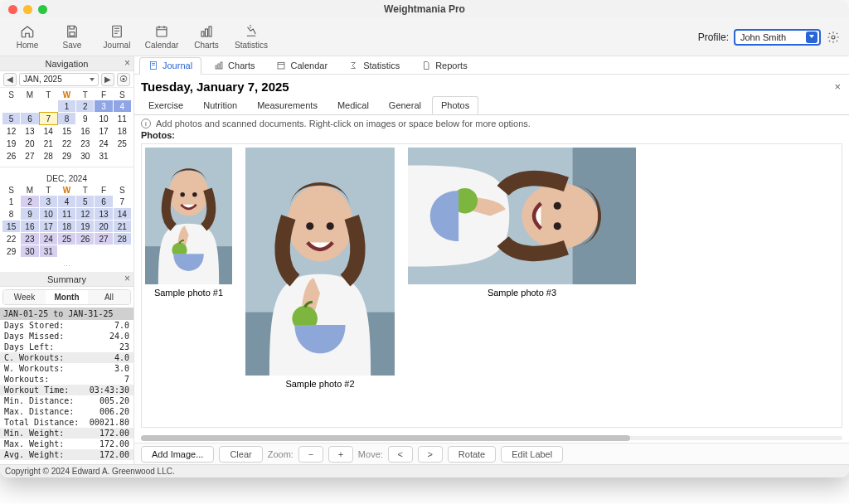  Describe the element at coordinates (778, 37) in the screenshot. I see `profile-select: John Smith` at that location.